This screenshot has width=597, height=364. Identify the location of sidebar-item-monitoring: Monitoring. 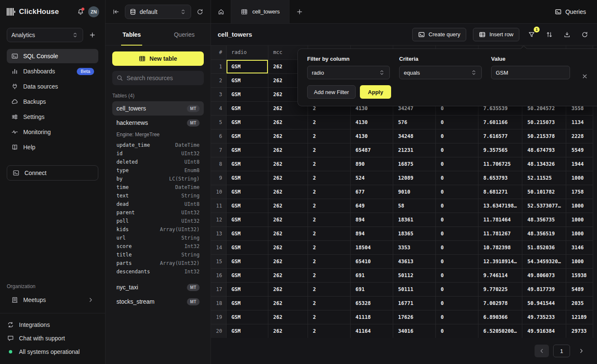
(52, 132).